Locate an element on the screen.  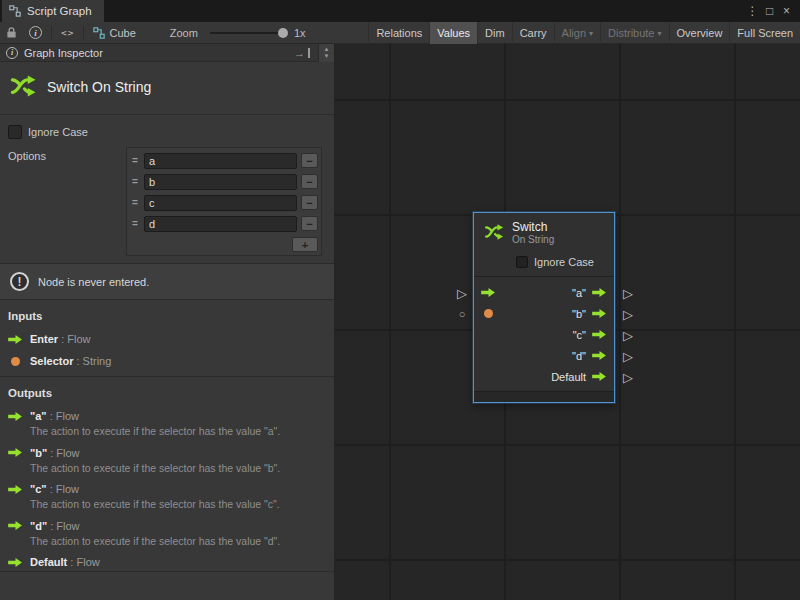
scroll-down-icon: ▼ is located at coordinates (327, 56).